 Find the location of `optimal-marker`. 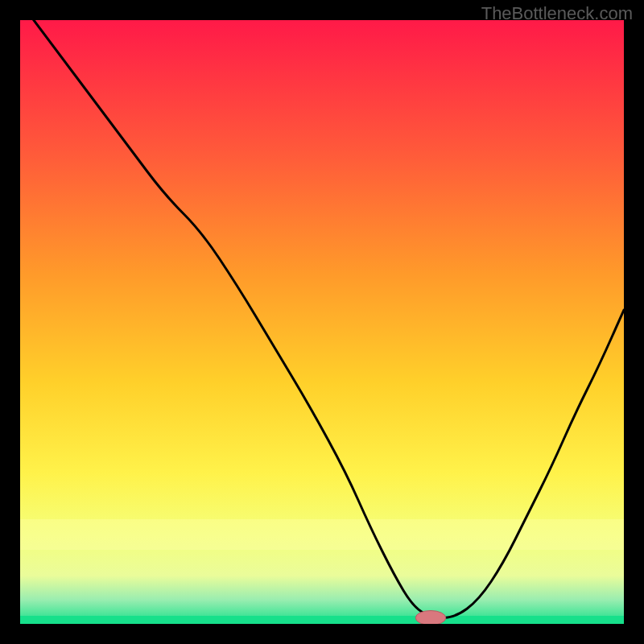

optimal-marker is located at coordinates (431, 618).